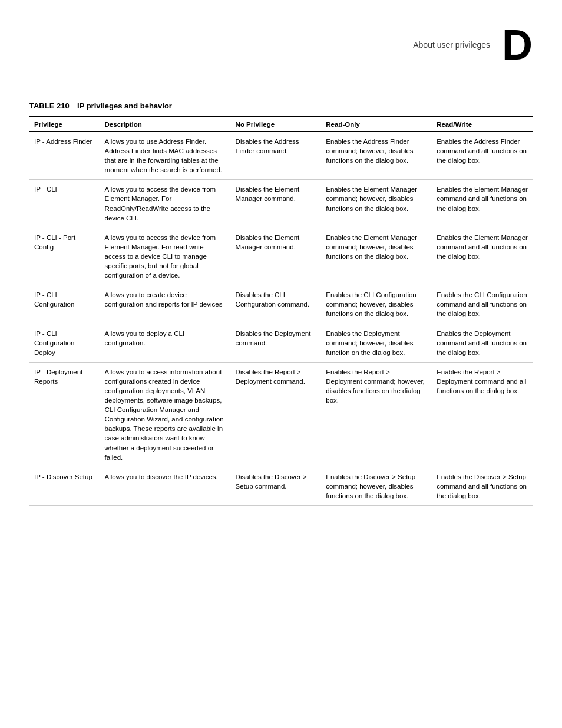  I want to click on cell-no_privilege: Disables the Deployment command., so click(276, 343).